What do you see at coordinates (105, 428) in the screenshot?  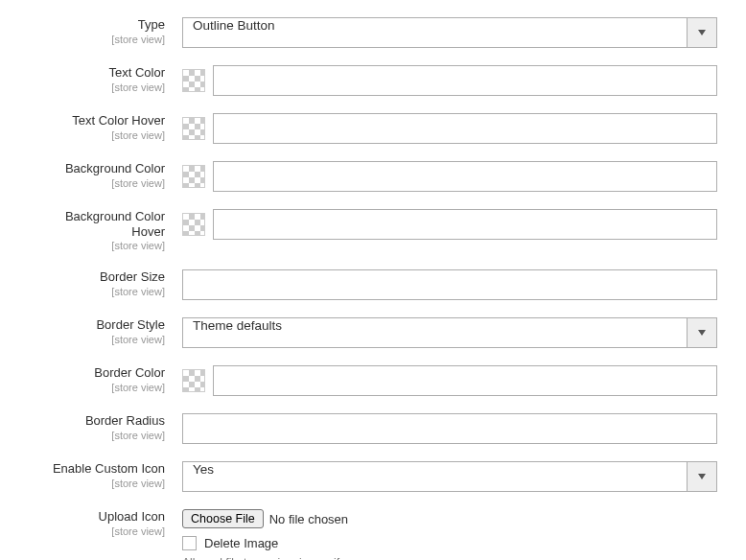 I see `label-border-radius: Border Radius [store view]` at bounding box center [105, 428].